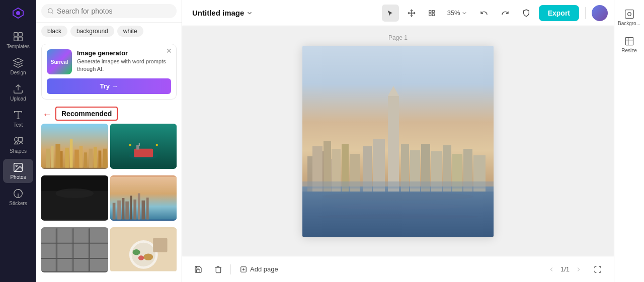 The width and height of the screenshot is (644, 282). Describe the element at coordinates (505, 13) in the screenshot. I see `redo-icon` at that location.